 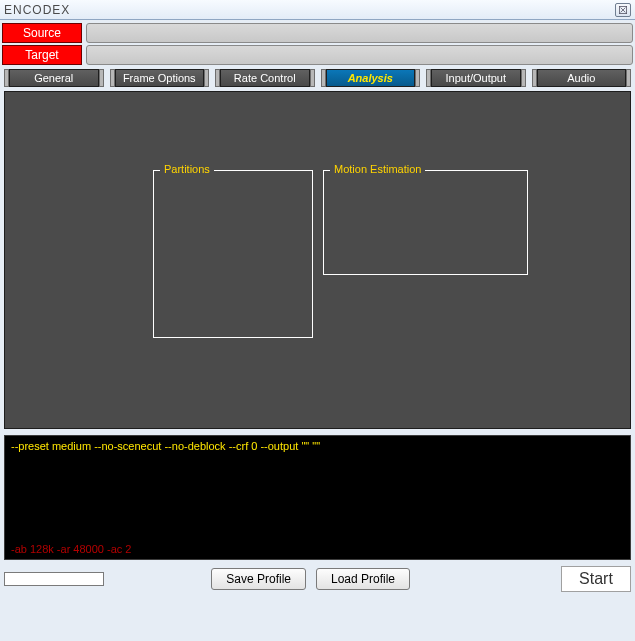 What do you see at coordinates (378, 169) in the screenshot?
I see `motion-estimation-legend: Motion Estimation` at bounding box center [378, 169].